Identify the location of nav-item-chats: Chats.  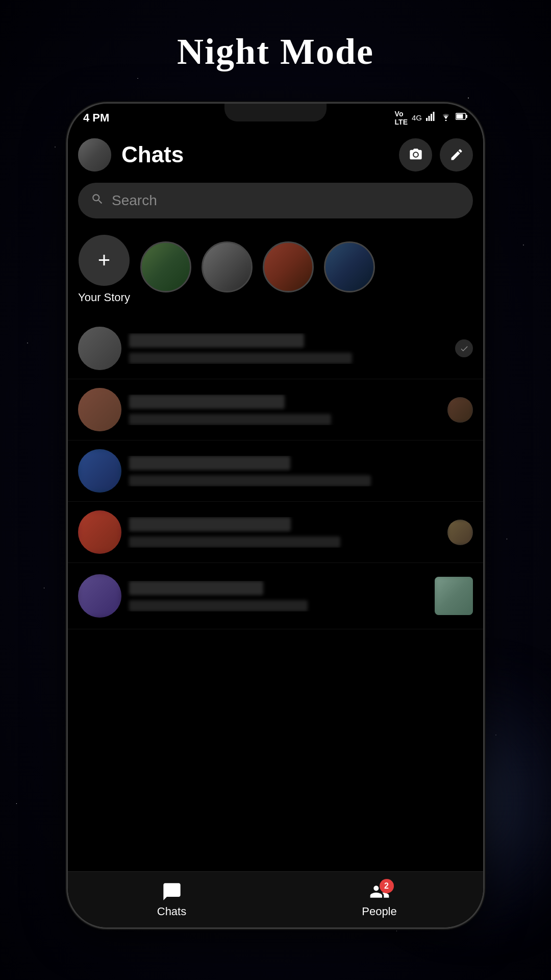
(171, 899).